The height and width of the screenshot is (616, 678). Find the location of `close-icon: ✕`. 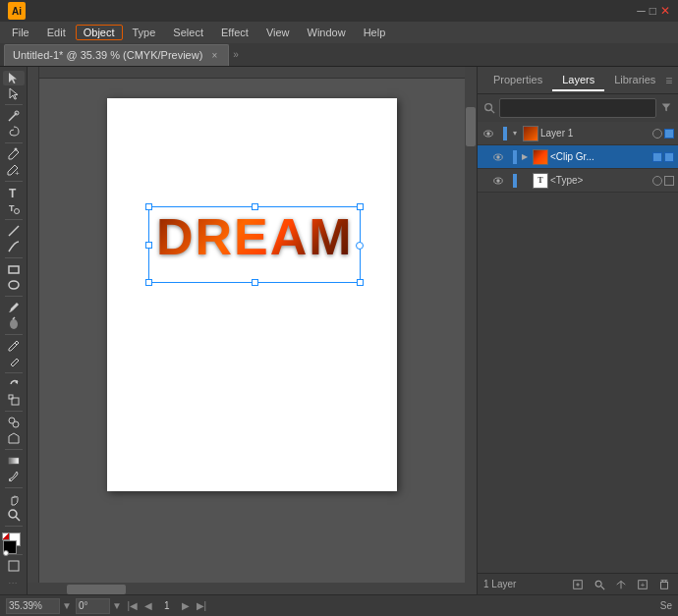

close-icon: ✕ is located at coordinates (665, 11).